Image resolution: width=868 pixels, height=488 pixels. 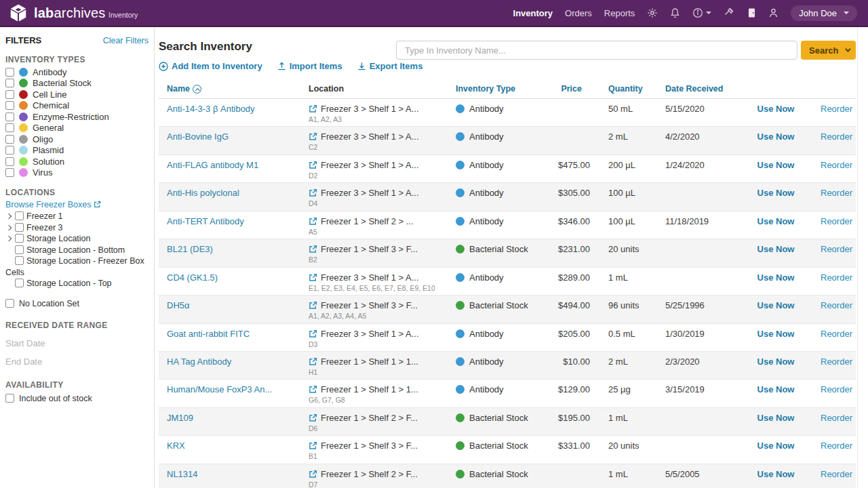 What do you see at coordinates (69, 13) in the screenshot?
I see `labarchives-logo: labarchives Inventory` at bounding box center [69, 13].